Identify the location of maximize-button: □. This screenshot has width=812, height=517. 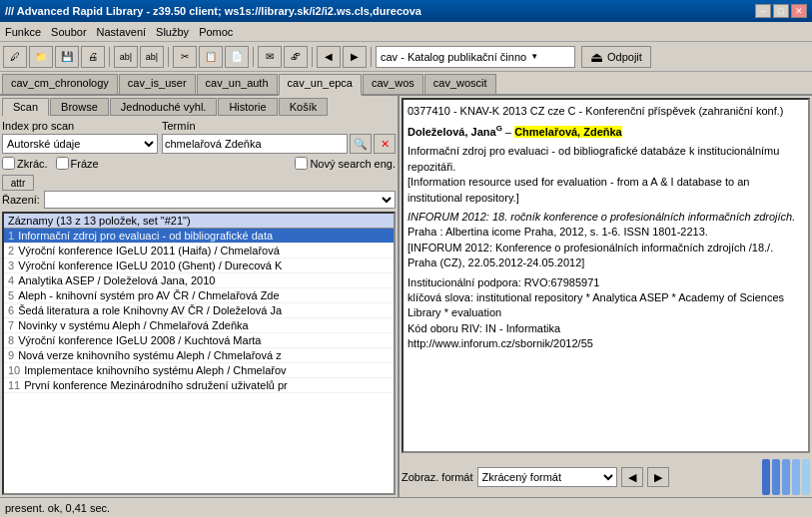
(781, 11).